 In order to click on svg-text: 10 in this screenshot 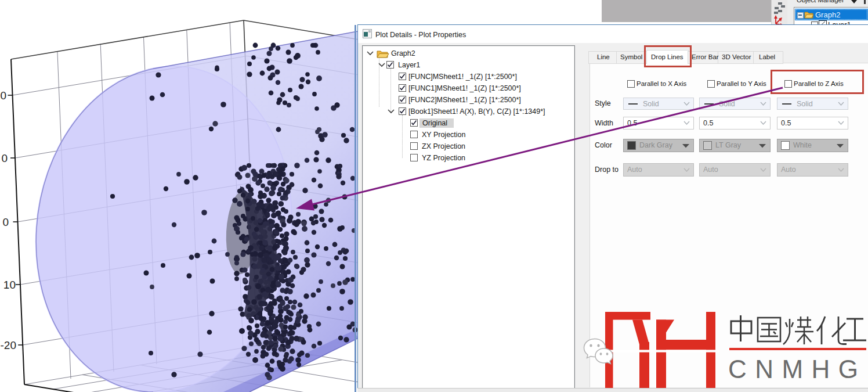, I will do `click(9, 285)`.